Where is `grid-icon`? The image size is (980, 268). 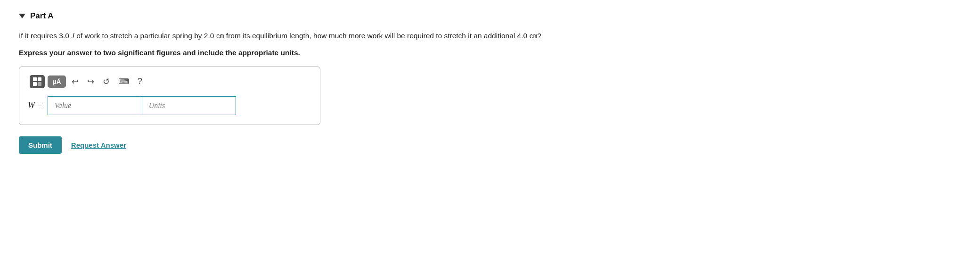
grid-icon is located at coordinates (37, 82).